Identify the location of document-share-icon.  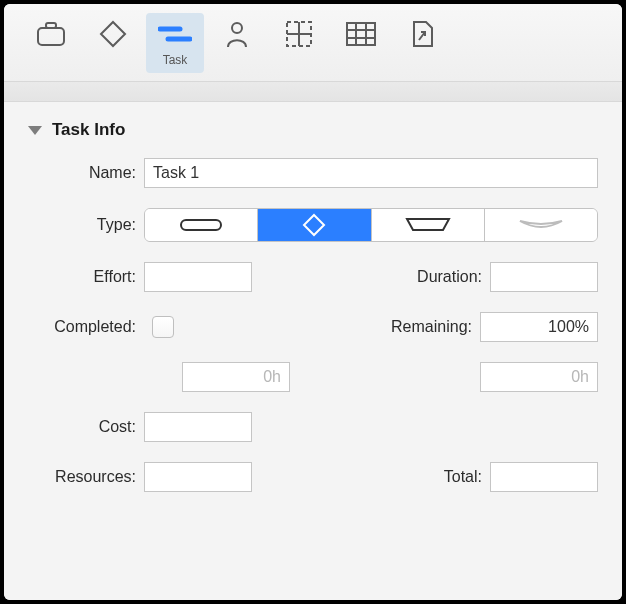
(423, 34).